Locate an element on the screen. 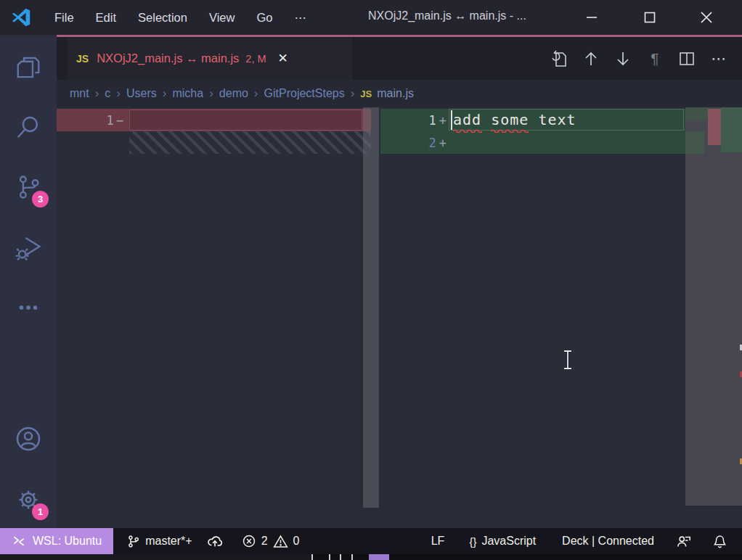  tab-diff-main-js: JS NXOjJ2_main.js ↔ main.js 2, M ✕ is located at coordinates (211, 58).